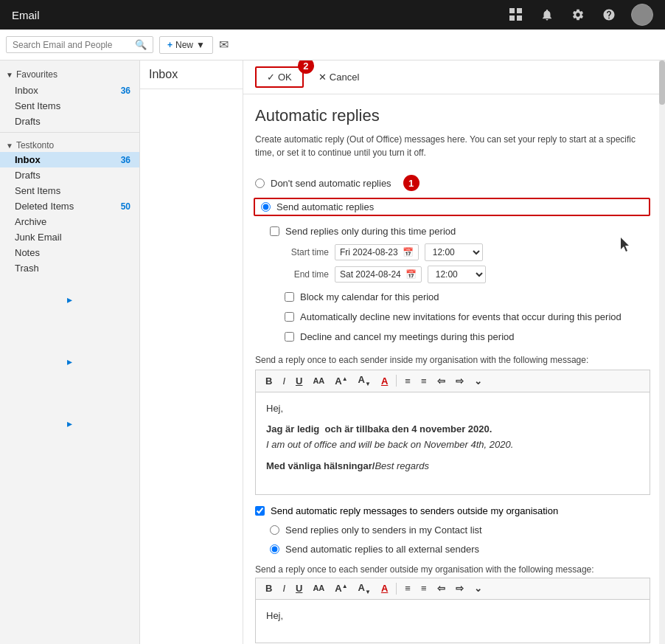  I want to click on description: Create automatic reply (Out of Office) m…, so click(453, 146).